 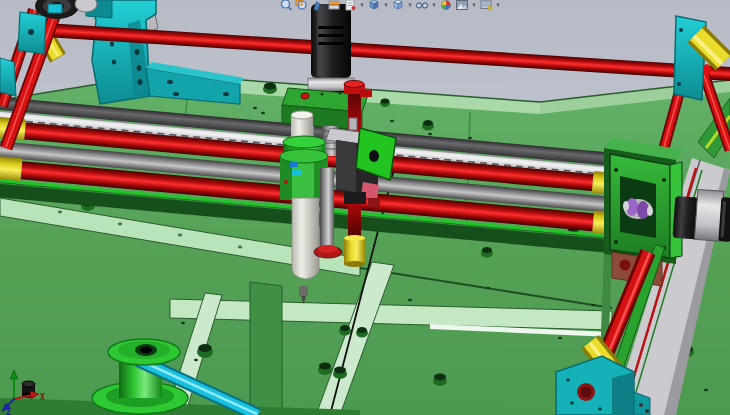 What do you see at coordinates (334, 6) in the screenshot?
I see `section-view-icon` at bounding box center [334, 6].